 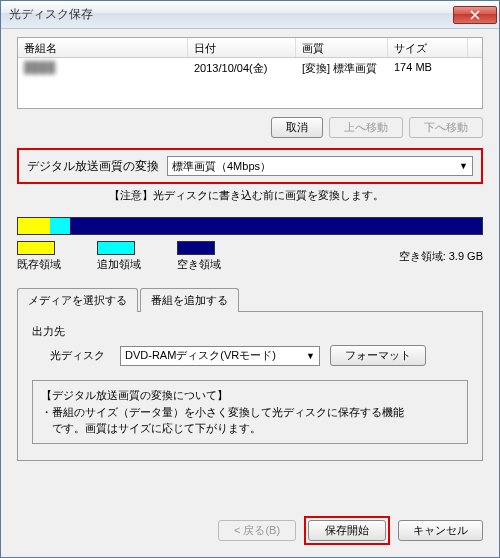 I want to click on disc-label: 光ディスク, so click(x=80, y=356).